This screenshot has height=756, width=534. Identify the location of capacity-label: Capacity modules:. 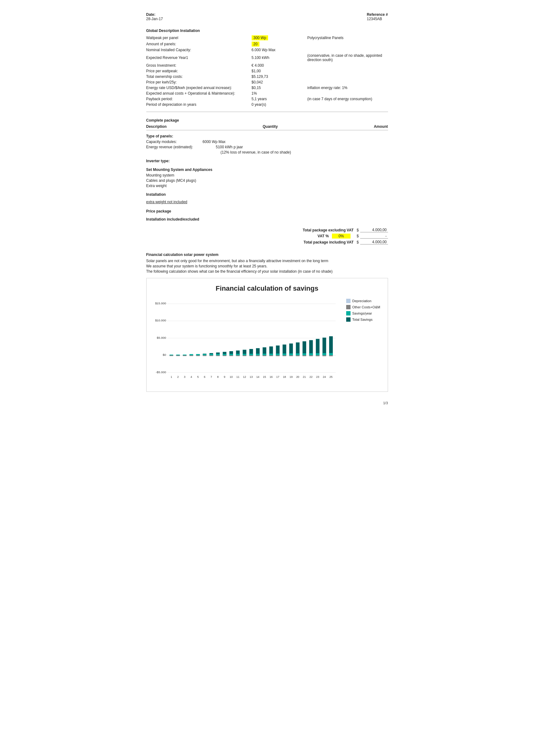
(162, 142).